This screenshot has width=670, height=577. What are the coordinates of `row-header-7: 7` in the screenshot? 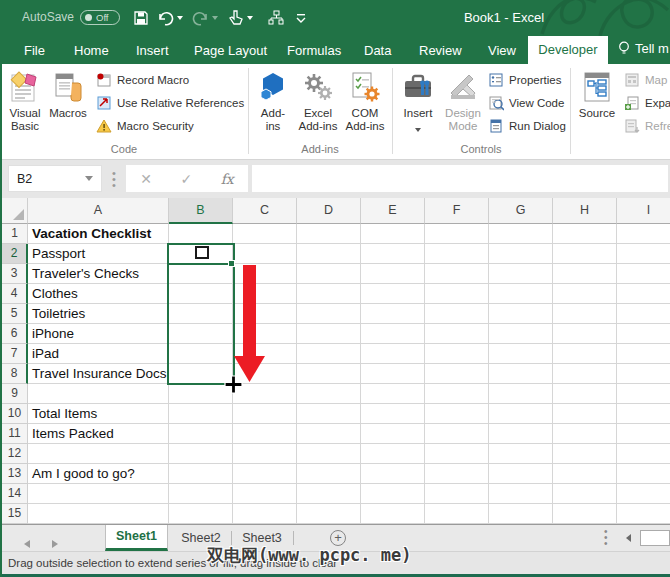 It's located at (15, 354).